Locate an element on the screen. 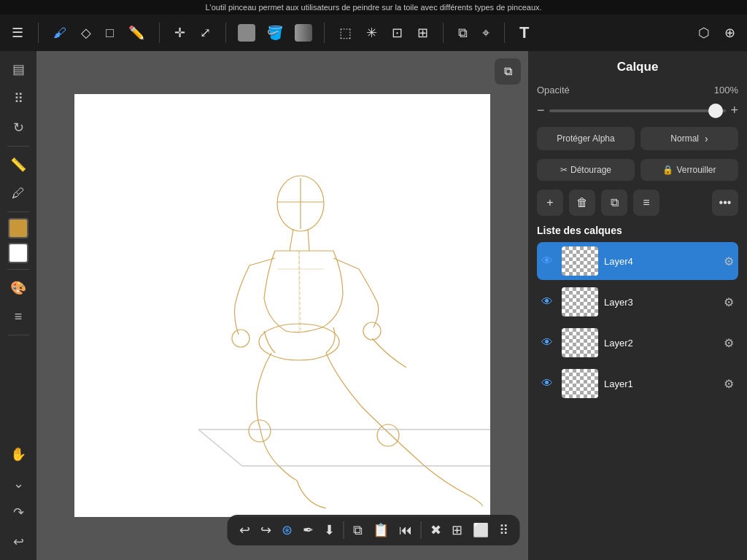  layer3-visibility: 👁 is located at coordinates (549, 302).